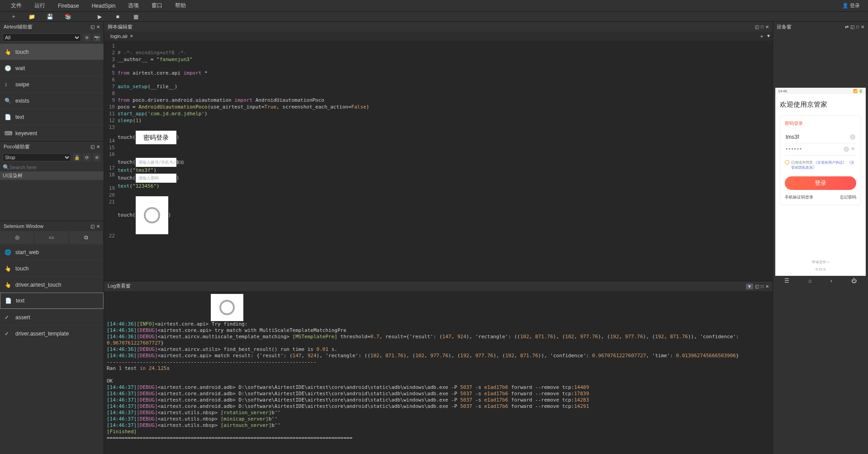 This screenshot has height=454, width=868. Describe the element at coordinates (122, 36) in the screenshot. I see `editor-tab: login.air✕` at that location.